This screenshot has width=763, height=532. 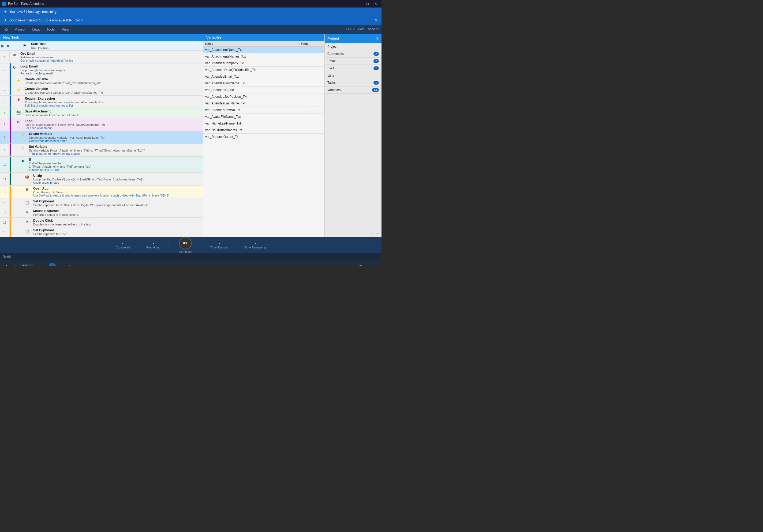 I want to click on banner-close-button: ✕, so click(x=376, y=21).